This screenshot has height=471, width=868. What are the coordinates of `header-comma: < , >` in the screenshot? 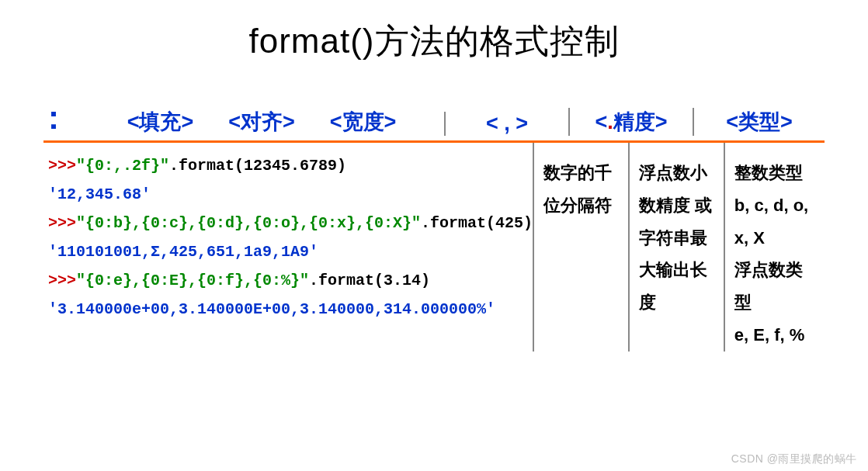 It's located at (506, 124).